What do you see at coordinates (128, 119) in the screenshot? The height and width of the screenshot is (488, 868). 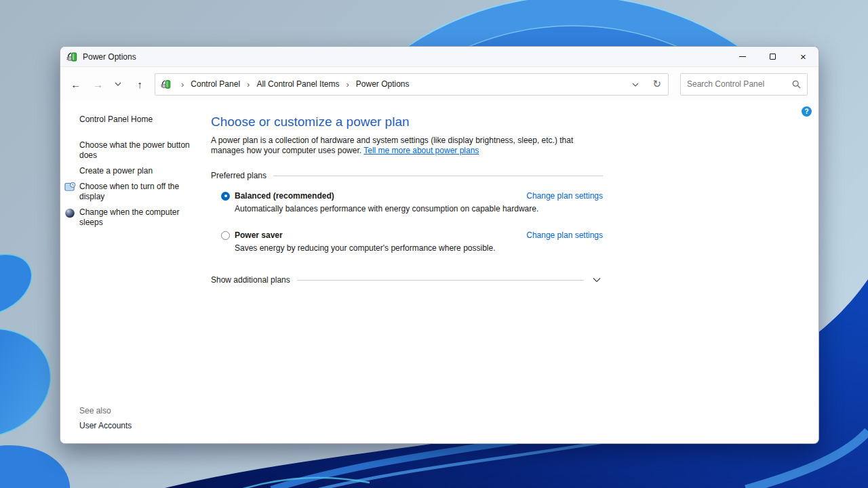 I see `sidebar-item-control-panel-home: Control Panel Home` at bounding box center [128, 119].